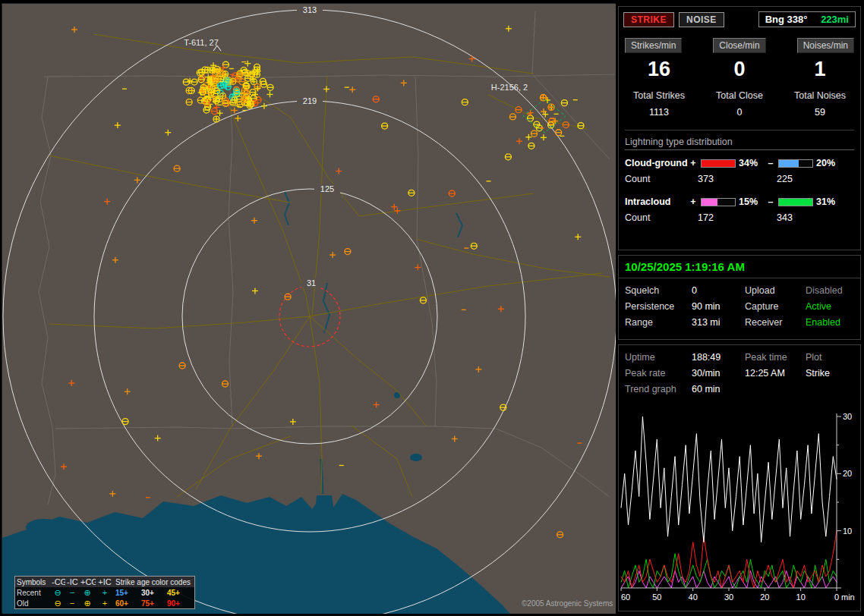 This screenshot has width=864, height=616. I want to click on ic-plus-percent: 15%, so click(752, 202).